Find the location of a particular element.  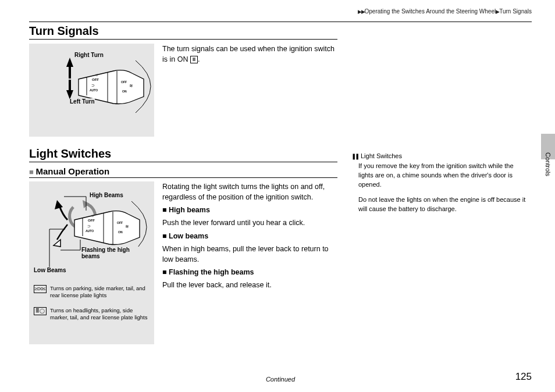

figure-light-switches: OFF AUTO OFF ON ☼ ⊃ ≋ is located at coordinates (92, 263).